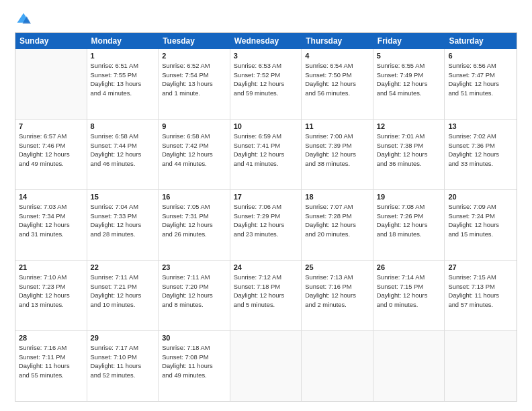 This screenshot has width=532, height=411. What do you see at coordinates (337, 207) in the screenshot?
I see `cell-line: Sunrise: 7:07 AM` at bounding box center [337, 207].